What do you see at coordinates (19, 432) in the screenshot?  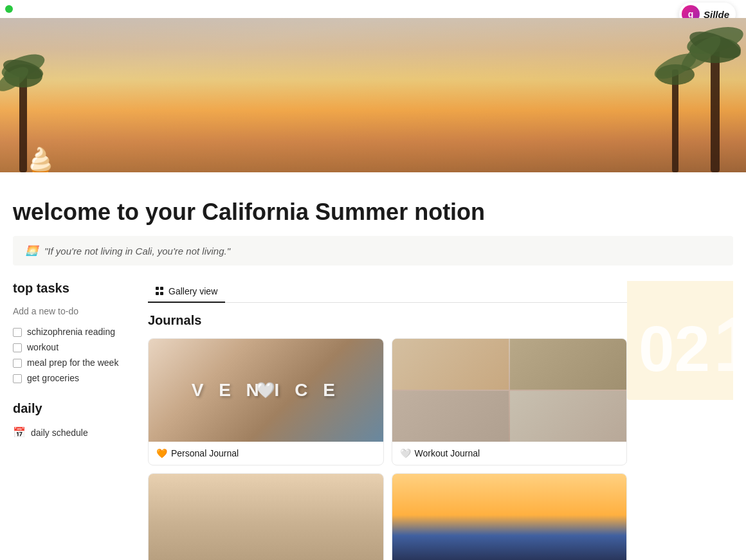 I see `calendar-icon: 📅` at bounding box center [19, 432].